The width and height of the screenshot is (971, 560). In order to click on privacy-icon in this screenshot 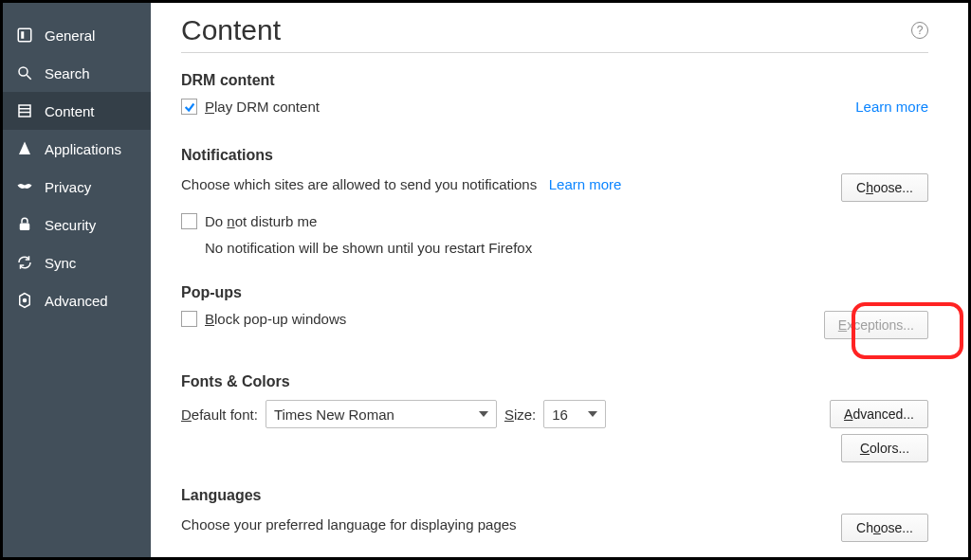, I will do `click(25, 187)`.